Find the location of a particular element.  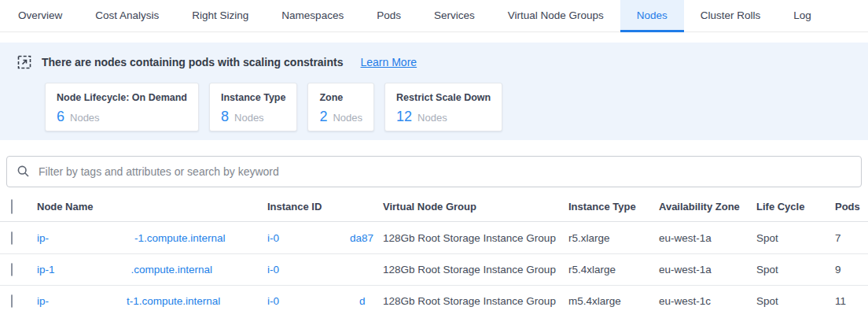

card-count: 12 is located at coordinates (404, 116).